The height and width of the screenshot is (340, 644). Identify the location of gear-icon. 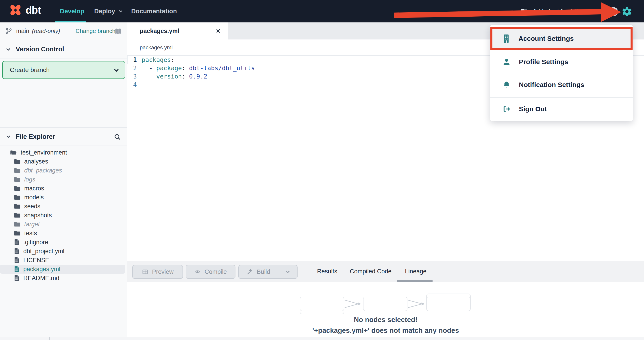
(627, 12).